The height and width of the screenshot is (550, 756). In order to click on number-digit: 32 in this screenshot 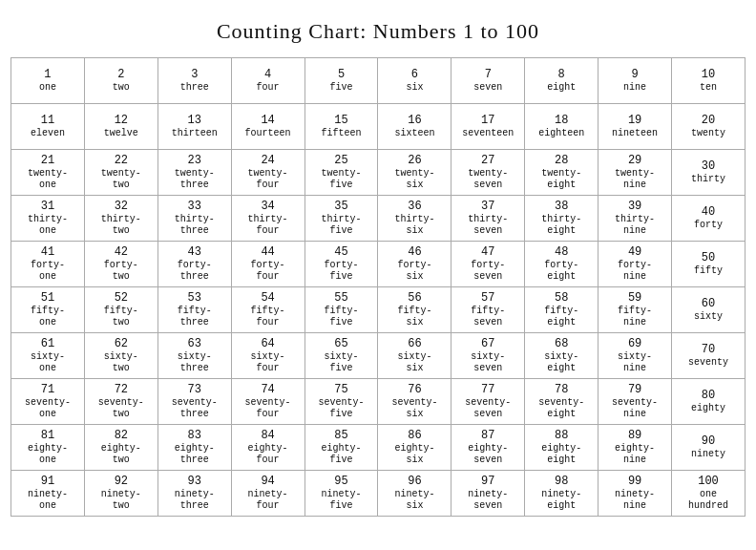, I will do `click(121, 207)`.